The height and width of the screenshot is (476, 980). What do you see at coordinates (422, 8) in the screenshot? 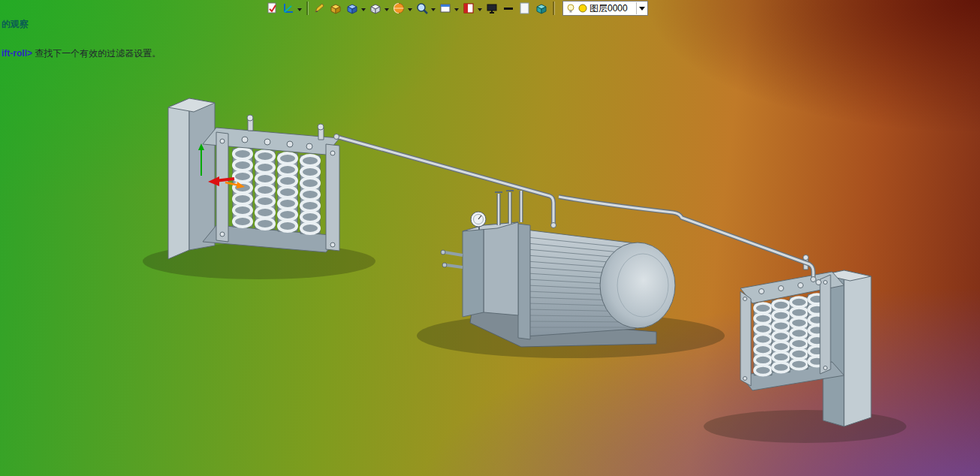
I see `zoom-icon` at bounding box center [422, 8].